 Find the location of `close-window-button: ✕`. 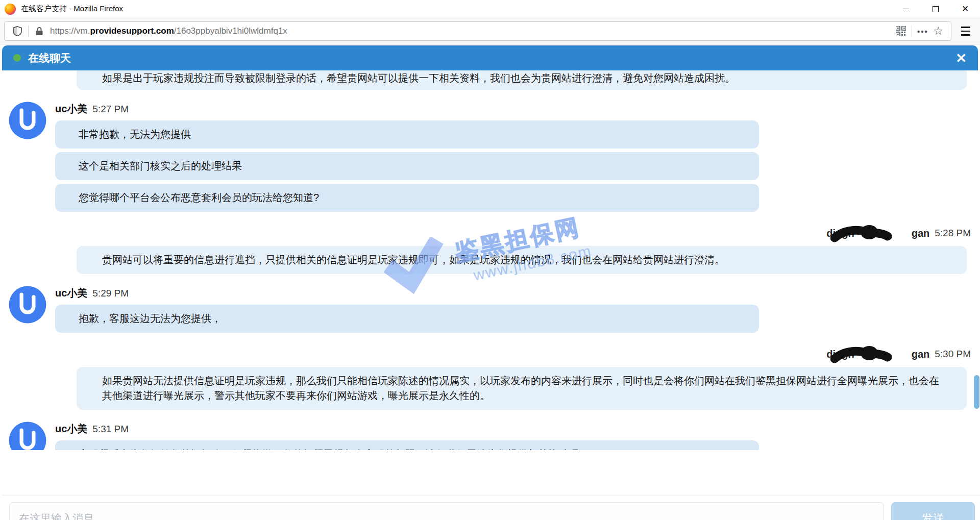

close-window-button: ✕ is located at coordinates (965, 9).